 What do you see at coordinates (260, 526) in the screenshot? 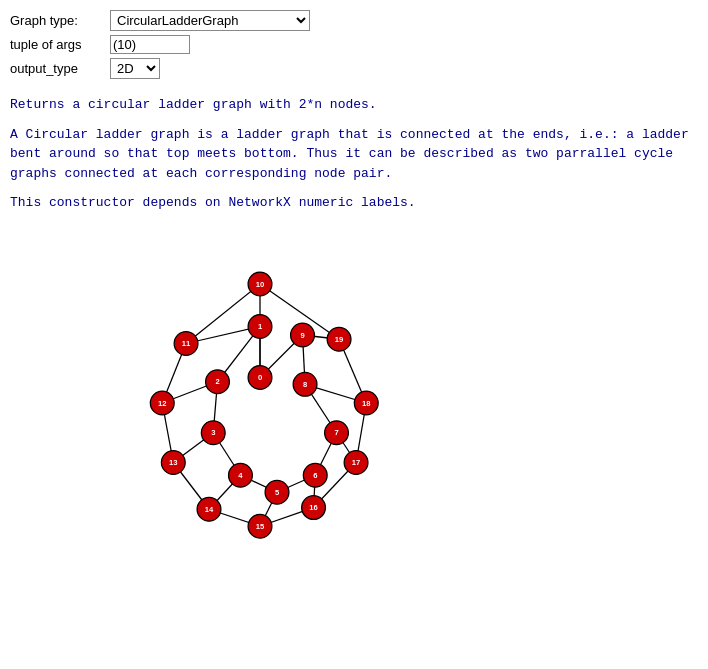
I see `svg-text: 15` at bounding box center [260, 526].